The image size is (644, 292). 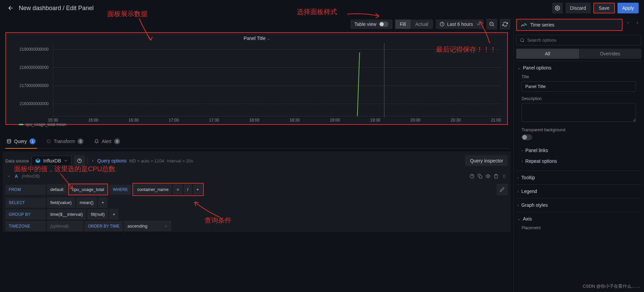 I want to click on legend: cpu_usage_total.mean, so click(x=42, y=125).